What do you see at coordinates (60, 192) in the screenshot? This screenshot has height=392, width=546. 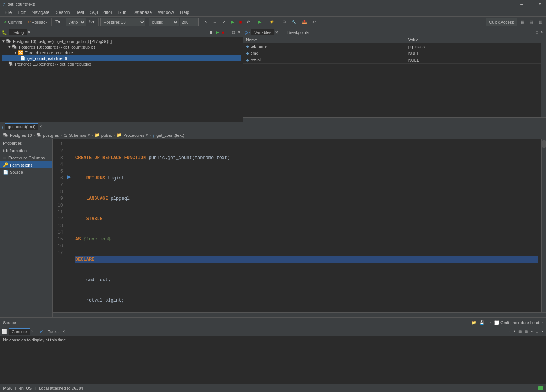 I see `line-num-8: 8` at bounding box center [60, 192].